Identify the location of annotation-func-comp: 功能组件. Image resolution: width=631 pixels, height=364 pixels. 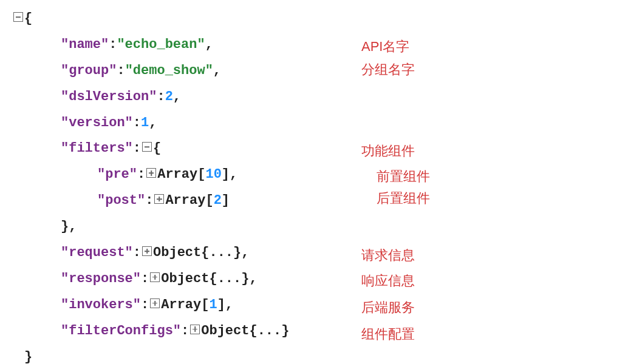
(388, 152).